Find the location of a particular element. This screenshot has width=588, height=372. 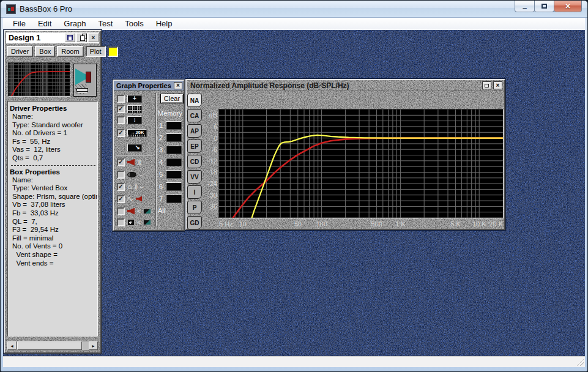

driver-properties-line: Vas = 12, liters is located at coordinates (53, 150).